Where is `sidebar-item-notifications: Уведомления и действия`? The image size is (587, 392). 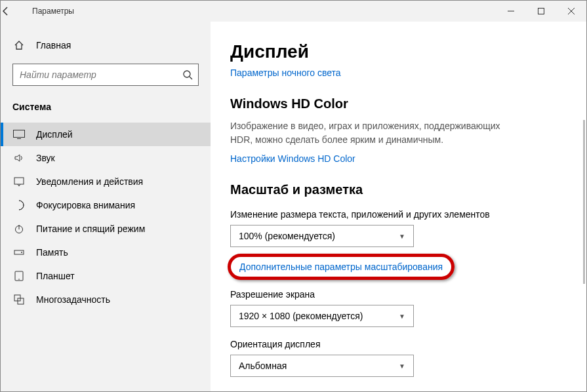
sidebar-item-notifications: Уведомления и действия is located at coordinates (106, 182).